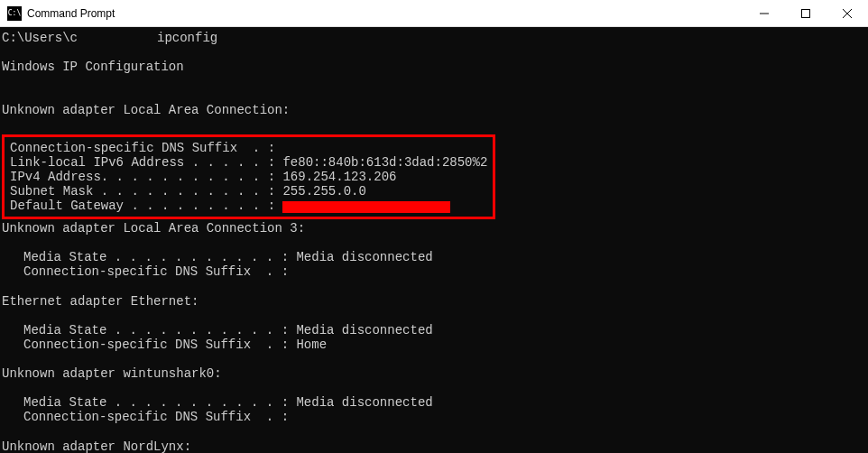 The image size is (868, 453). What do you see at coordinates (146, 177) in the screenshot?
I see `config-label: IPv4 Address. . . . . . . . . . . :` at bounding box center [146, 177].